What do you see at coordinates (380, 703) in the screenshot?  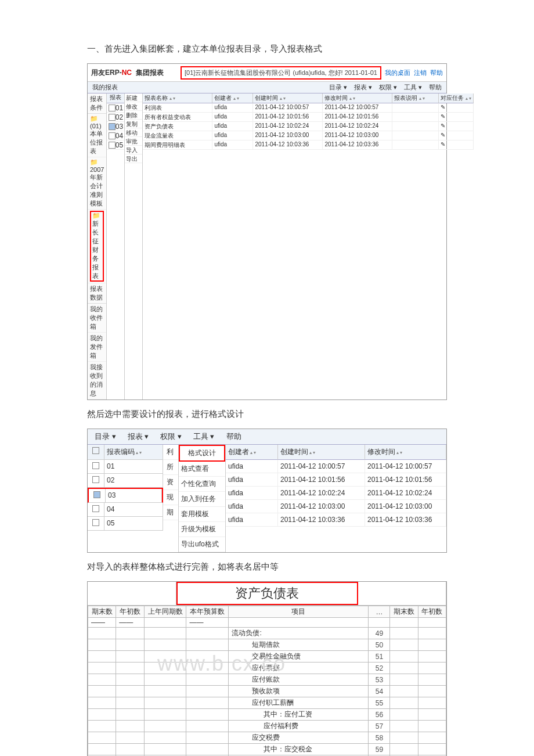 I see `row-number: 55` at bounding box center [380, 703].